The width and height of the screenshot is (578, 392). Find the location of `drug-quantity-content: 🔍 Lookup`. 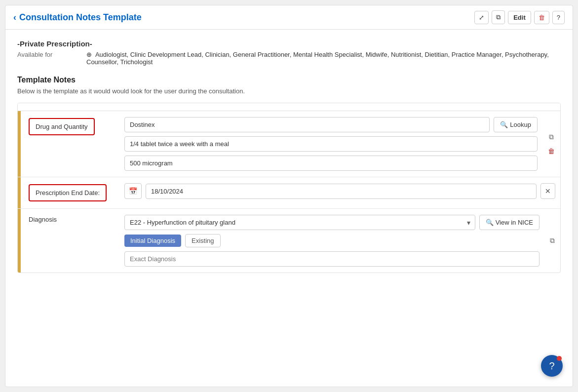

drug-quantity-content: 🔍 Lookup is located at coordinates (331, 144).